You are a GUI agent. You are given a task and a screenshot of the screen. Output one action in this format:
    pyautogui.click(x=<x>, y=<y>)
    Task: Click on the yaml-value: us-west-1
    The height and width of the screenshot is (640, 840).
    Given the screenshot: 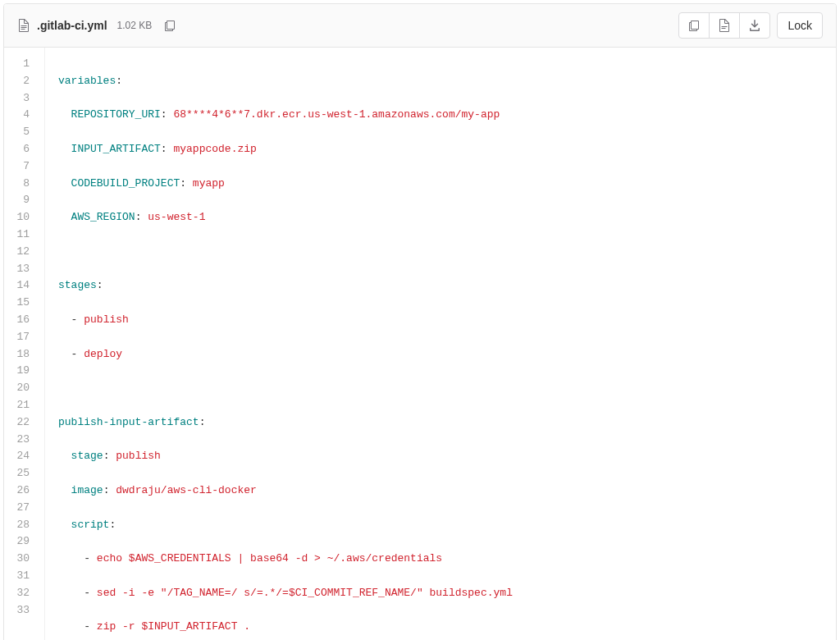 What is the action you would take?
    pyautogui.click(x=176, y=217)
    